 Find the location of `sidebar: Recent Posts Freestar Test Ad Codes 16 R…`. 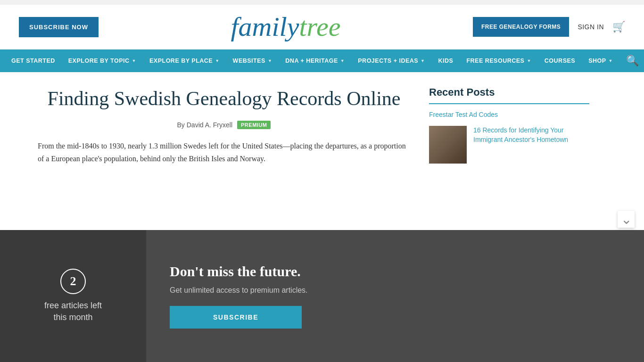

sidebar: Recent Posts Freestar Test Ad Codes 16 R… is located at coordinates (509, 125).